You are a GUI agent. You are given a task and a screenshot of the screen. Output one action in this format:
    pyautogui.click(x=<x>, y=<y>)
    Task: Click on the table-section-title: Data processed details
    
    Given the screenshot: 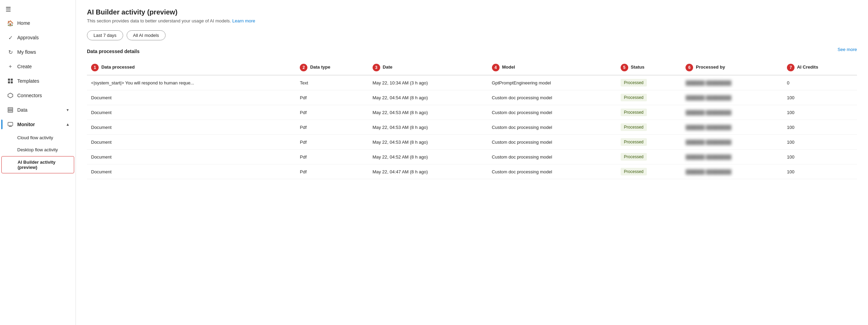 What is the action you would take?
    pyautogui.click(x=113, y=51)
    